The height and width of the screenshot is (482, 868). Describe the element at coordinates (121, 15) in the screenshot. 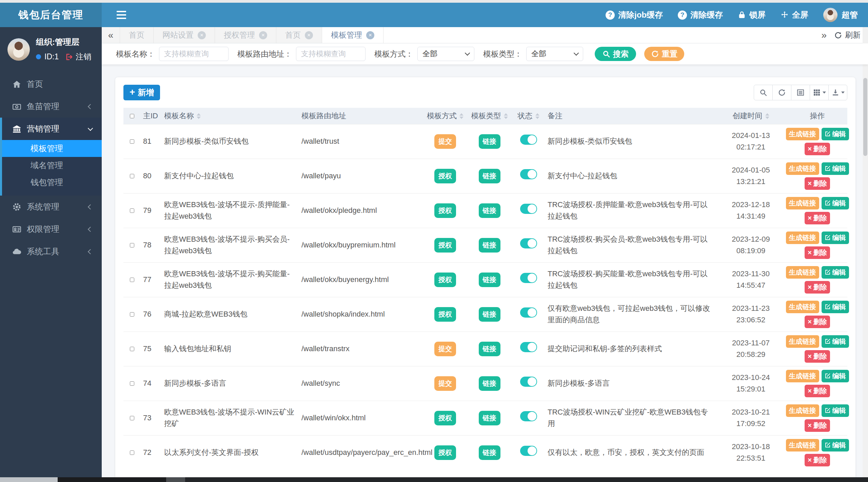

I see `sidebar-toggle-button` at that location.